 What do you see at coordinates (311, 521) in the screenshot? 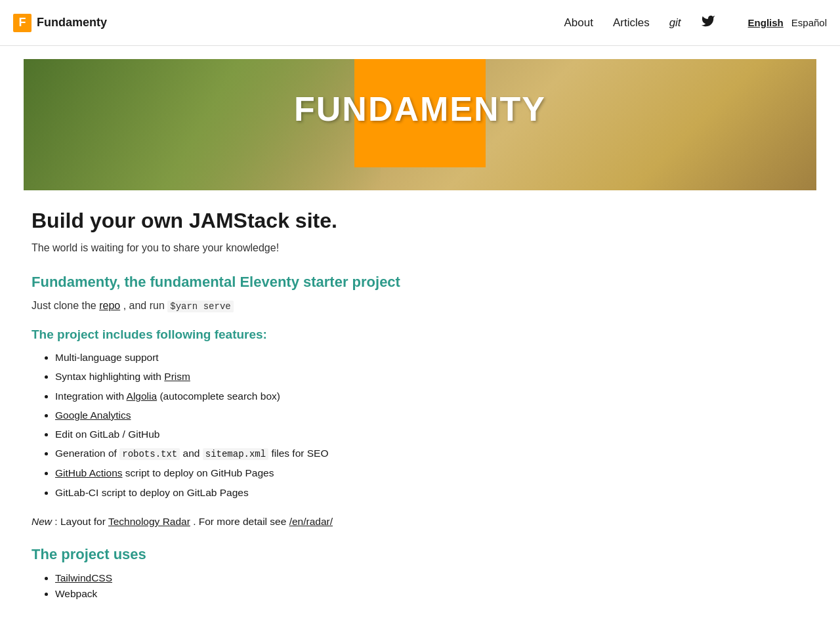
I see `radar-path-link: /en/radar/` at bounding box center [311, 521].